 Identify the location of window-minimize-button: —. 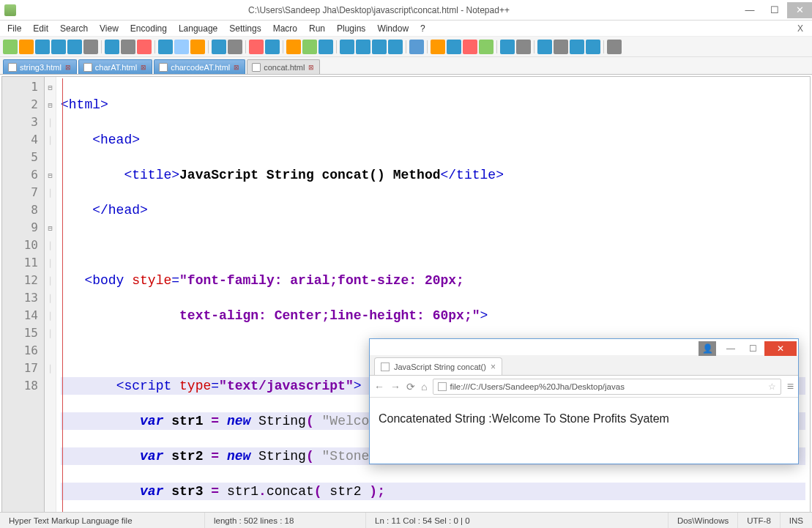
(750, 10).